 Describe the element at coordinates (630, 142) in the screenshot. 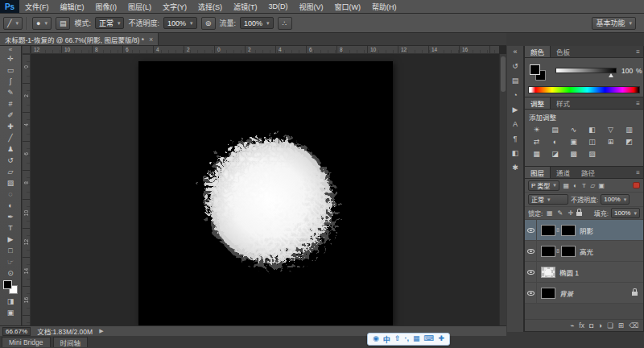

I see `invert-icon: ◩` at that location.